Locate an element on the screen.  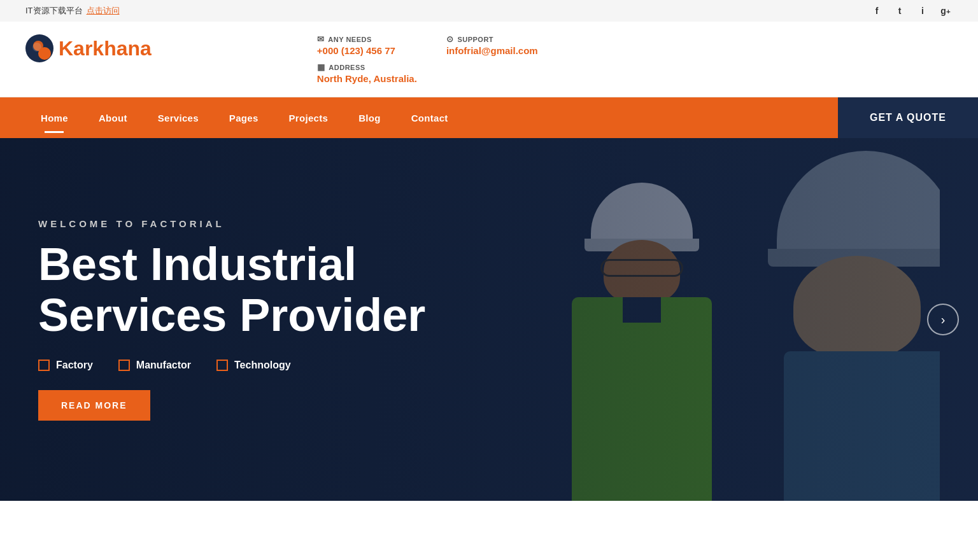
hero-tag-manufactor: Manufactor is located at coordinates (155, 365).